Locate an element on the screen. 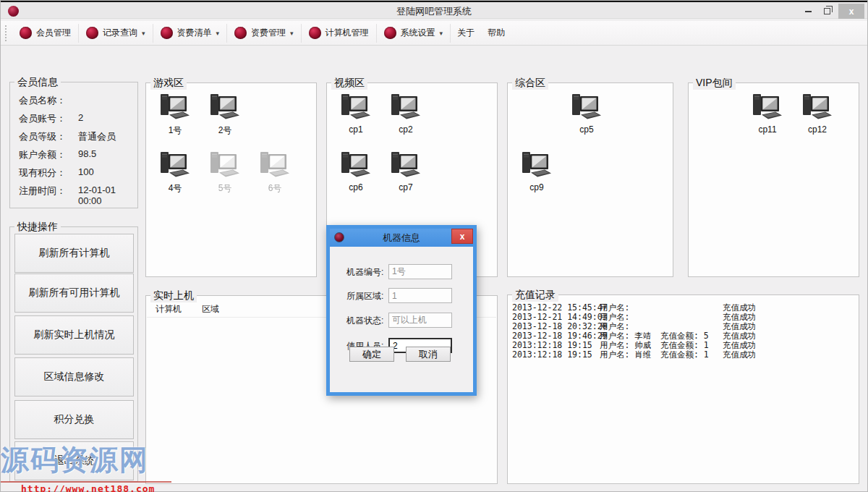 The height and width of the screenshot is (492, 868). computer-label: cp11 is located at coordinates (767, 130).